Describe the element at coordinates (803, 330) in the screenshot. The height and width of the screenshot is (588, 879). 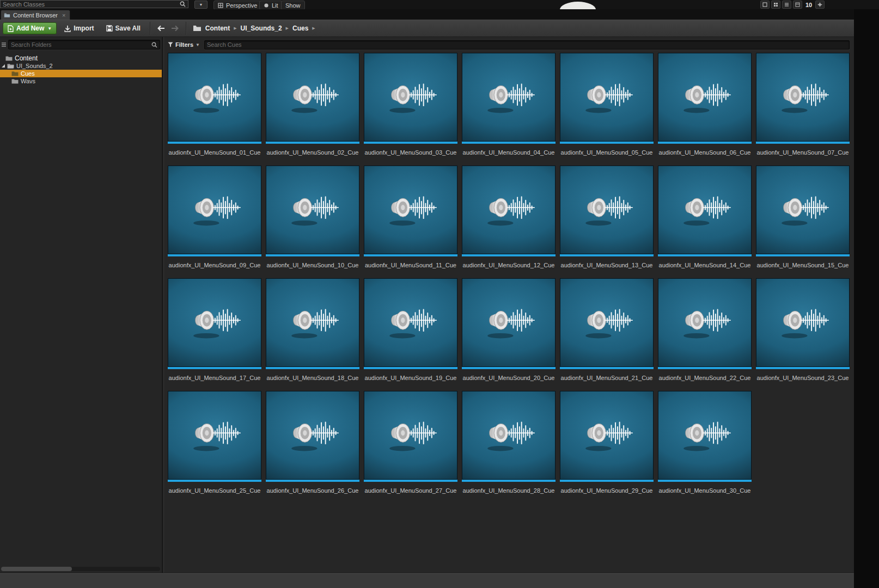
I see `asset-tile: audionfx_UI_MenuSound_23_Cue` at that location.